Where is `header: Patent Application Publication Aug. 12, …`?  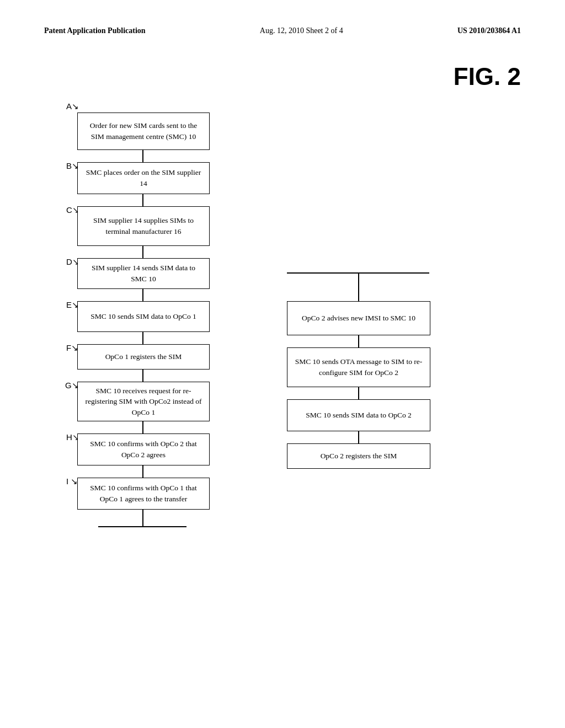
header: Patent Application Publication Aug. 12, … is located at coordinates (282, 23).